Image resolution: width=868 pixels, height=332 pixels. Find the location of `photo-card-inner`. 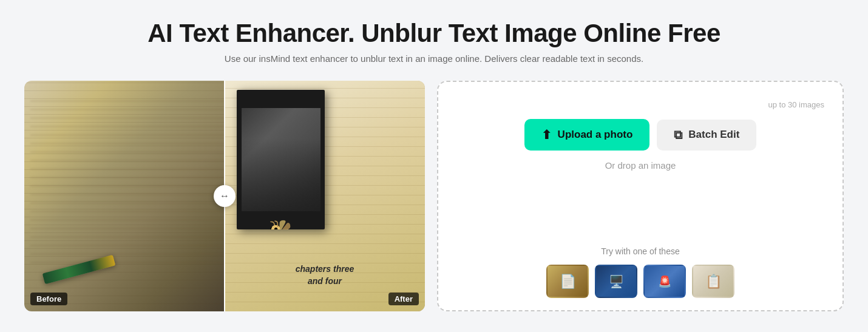

photo-card-inner is located at coordinates (281, 160).